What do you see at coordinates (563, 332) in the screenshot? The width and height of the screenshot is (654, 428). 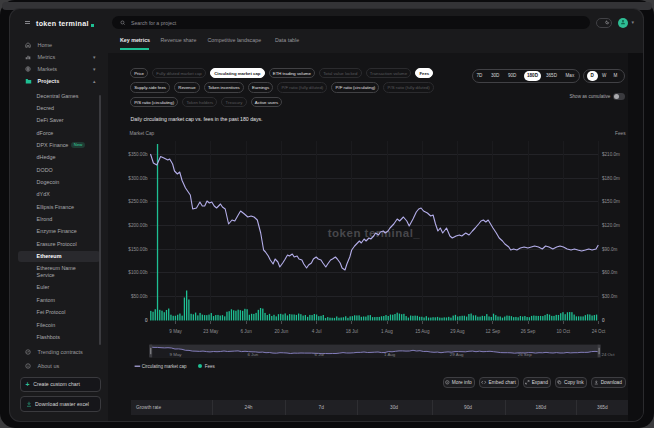 I see `svg-text: 10 Oct` at bounding box center [563, 332].